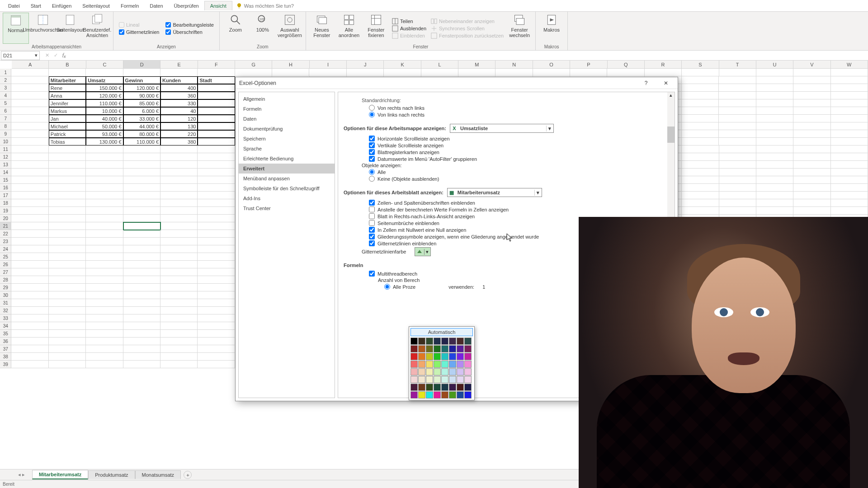 This screenshot has width=868, height=488. What do you see at coordinates (179, 80) in the screenshot?
I see `cell: Kunden` at bounding box center [179, 80].